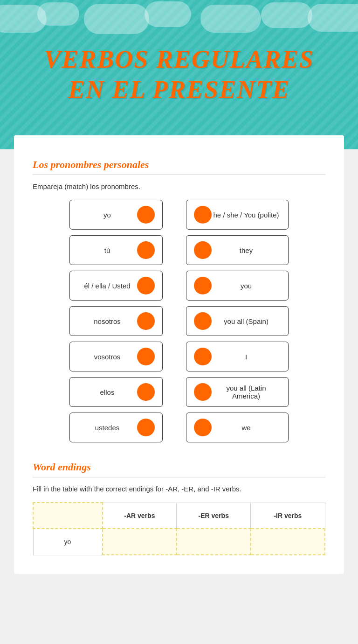 Image resolution: width=358 pixels, height=644 pixels. What do you see at coordinates (179, 75) in the screenshot?
I see `page-title: Verbos Regulares en el Presente` at bounding box center [179, 75].